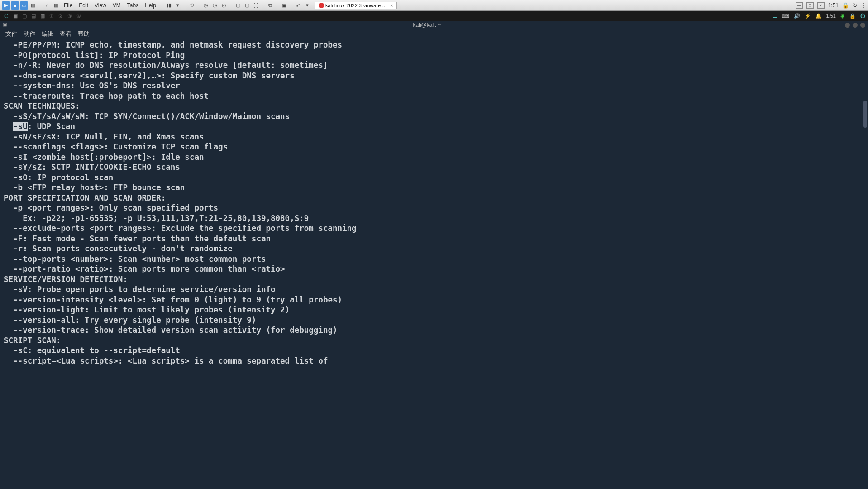  What do you see at coordinates (434, 158) in the screenshot?
I see `terminal-line: -sI <zombie host[:probeport]>: Idle scan` at bounding box center [434, 158].